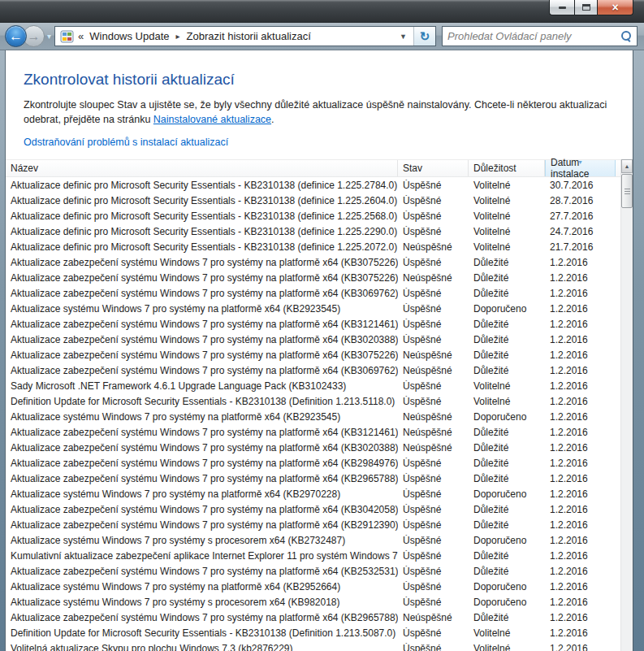 The image size is (644, 651). Describe the element at coordinates (201, 168) in the screenshot. I see `column-header-name: Název` at that location.